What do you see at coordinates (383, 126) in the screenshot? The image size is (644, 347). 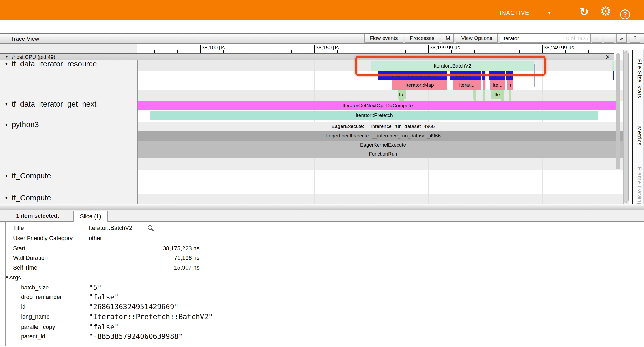 I see `trace-event-bar: EagerExecute: __inference_run_dataset_49…` at bounding box center [383, 126].